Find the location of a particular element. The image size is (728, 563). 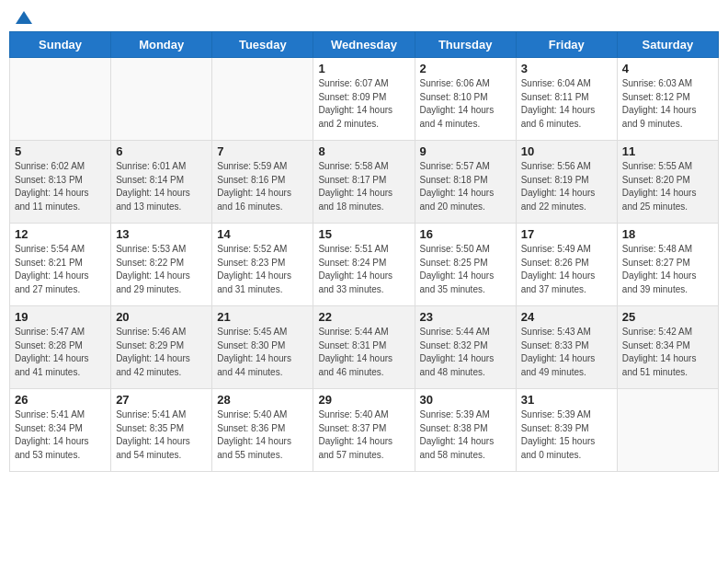

logo-icon is located at coordinates (24, 17).